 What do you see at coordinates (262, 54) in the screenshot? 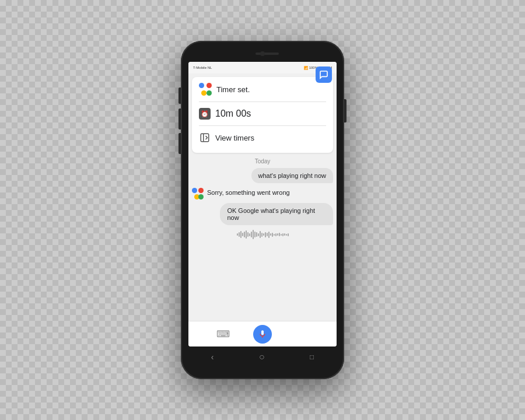
I see `phone-top` at bounding box center [262, 54].